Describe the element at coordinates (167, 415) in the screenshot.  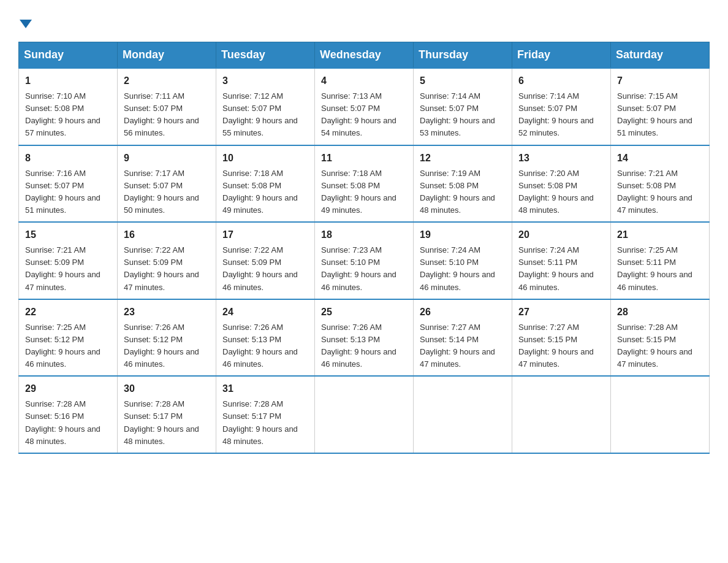
I see `calendar-cell: 30Sunrise: 7:28 AMSunset: 5:17 PMDayligh…` at that location.